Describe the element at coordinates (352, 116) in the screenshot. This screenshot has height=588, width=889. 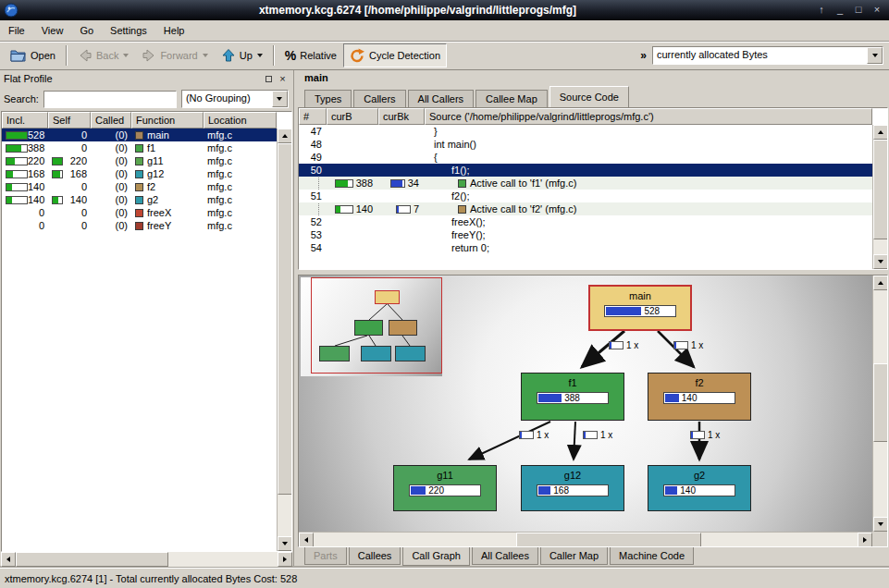
I see `column-header-curB: curB` at that location.